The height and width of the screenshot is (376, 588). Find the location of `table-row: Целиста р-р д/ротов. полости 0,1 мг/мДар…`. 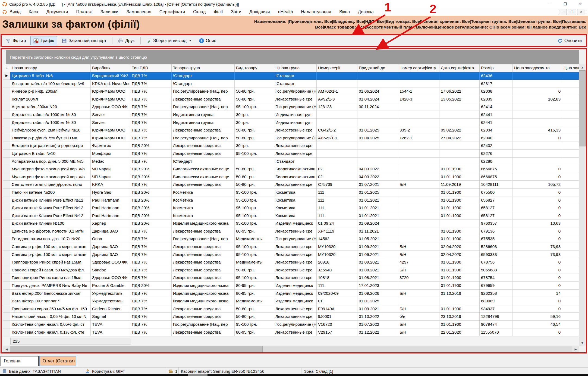

table-row: Целиста р-р д/ротов. полости 0,1 мг/мДар… is located at coordinates (291, 231).